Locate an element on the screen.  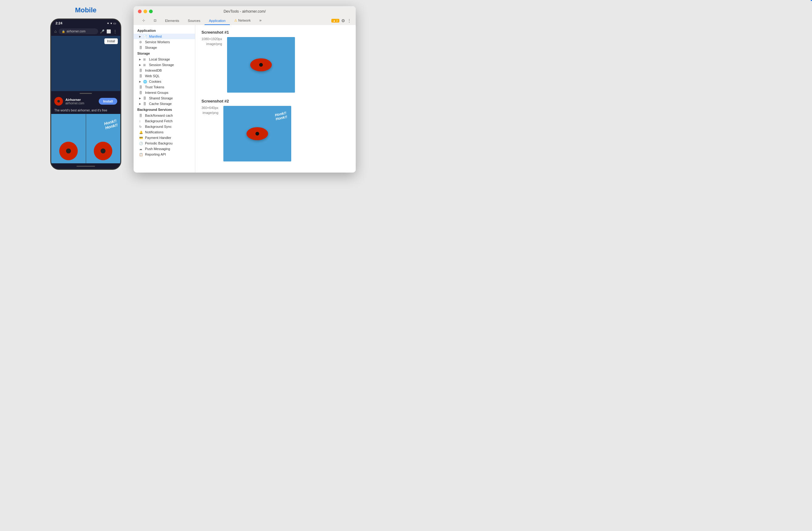
sidebar-item-cache-storage: ▶ 🗄 Cache Storage is located at coordinates (164, 104).